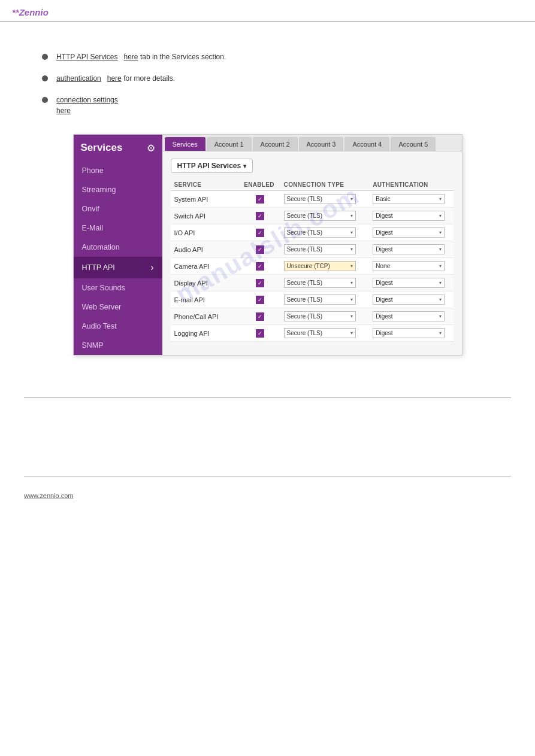  What do you see at coordinates (312, 266) in the screenshot?
I see `table-row: Camera APIUnsecure (TCP)▾None▾` at bounding box center [312, 266].